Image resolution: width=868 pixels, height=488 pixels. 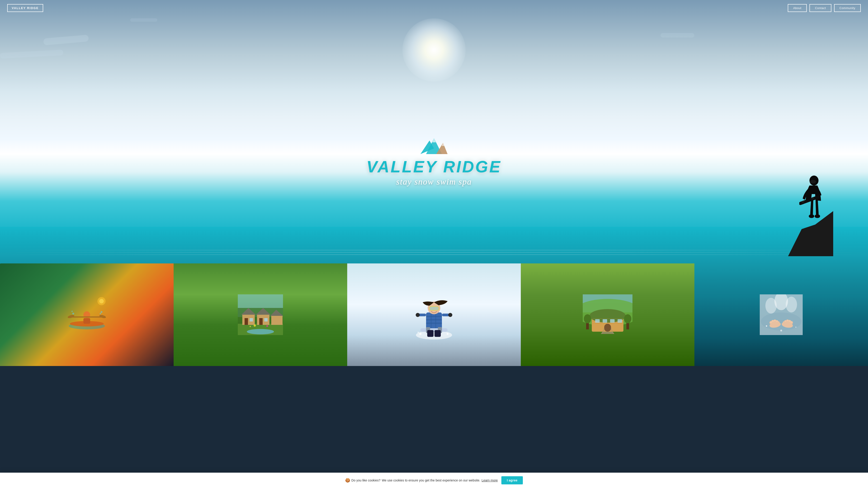 I want to click on logo-button: VALLEY RIDGE, so click(x=25, y=8).